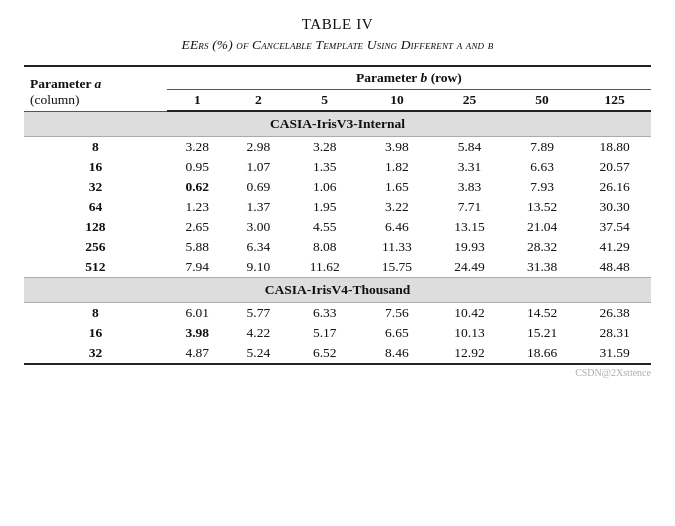 The width and height of the screenshot is (675, 526). Describe the element at coordinates (96, 207) in the screenshot. I see `param-a-value: 64` at that location.